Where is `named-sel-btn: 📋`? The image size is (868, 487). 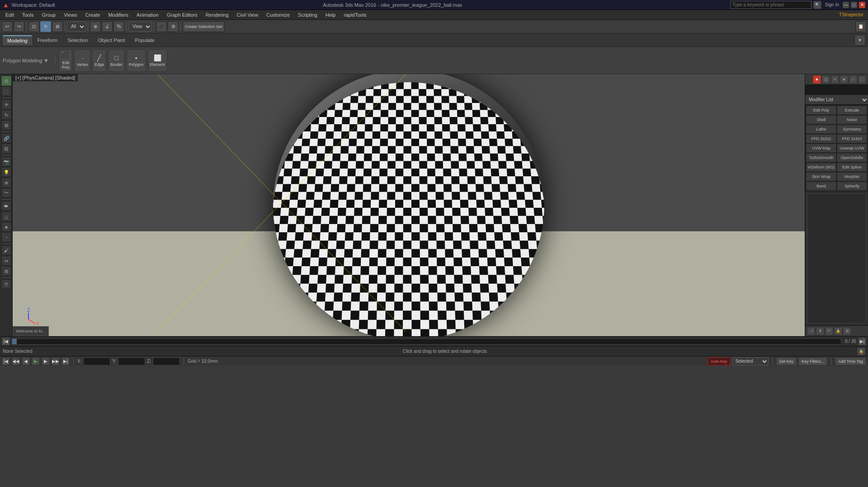 named-sel-btn: 📋 is located at coordinates (861, 27).